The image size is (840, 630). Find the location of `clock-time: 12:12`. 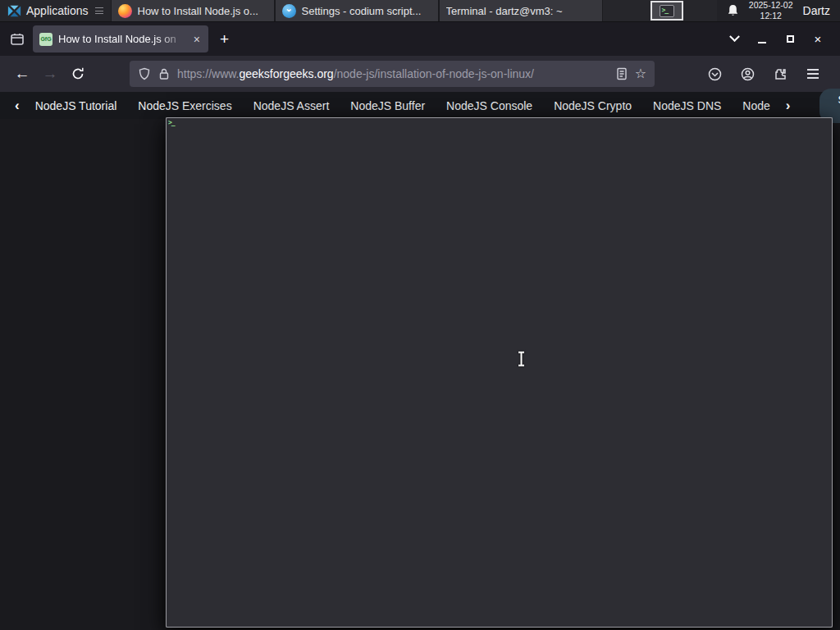

clock-time: 12:12 is located at coordinates (771, 16).